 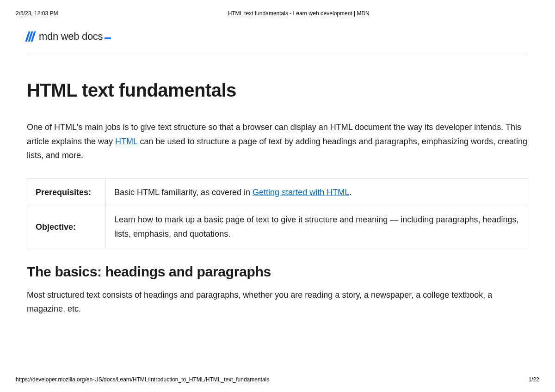 I want to click on section-body: Most structured text consists of heading…, so click(x=278, y=302).